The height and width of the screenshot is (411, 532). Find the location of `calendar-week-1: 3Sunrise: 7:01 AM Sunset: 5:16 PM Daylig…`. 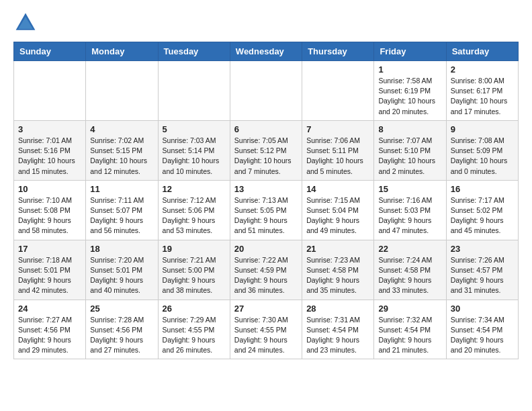

calendar-week-1: 3Sunrise: 7:01 AM Sunset: 5:16 PM Daylig… is located at coordinates (266, 150).